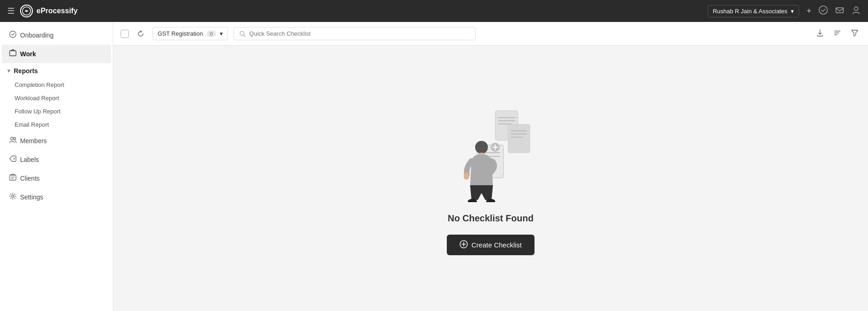 The image size is (868, 311). I want to click on select-all-checkbox, so click(125, 34).